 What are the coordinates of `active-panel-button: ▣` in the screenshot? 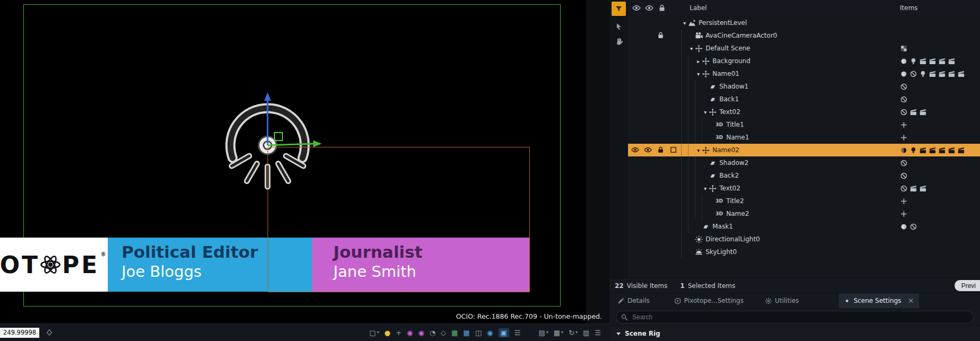 It's located at (504, 333).